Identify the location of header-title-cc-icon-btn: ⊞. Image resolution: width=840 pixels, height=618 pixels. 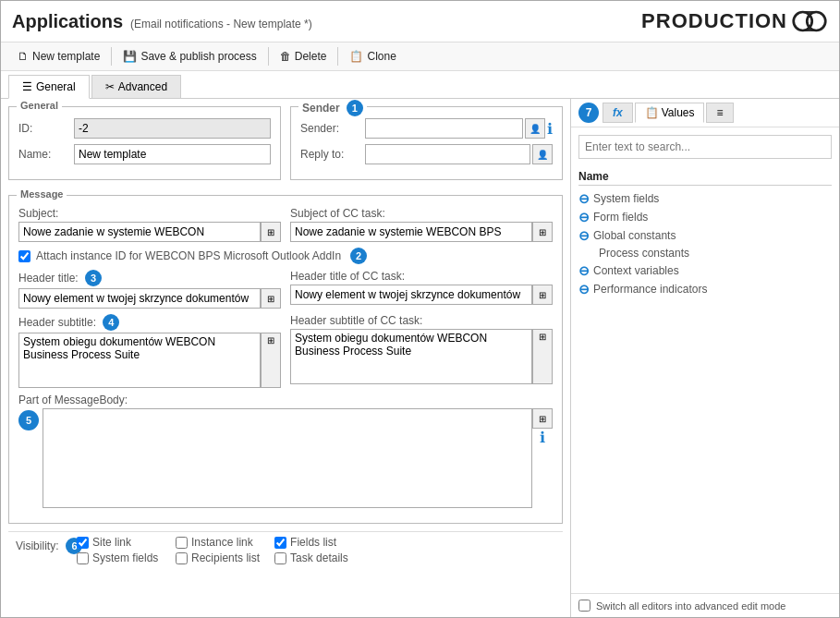
(542, 295).